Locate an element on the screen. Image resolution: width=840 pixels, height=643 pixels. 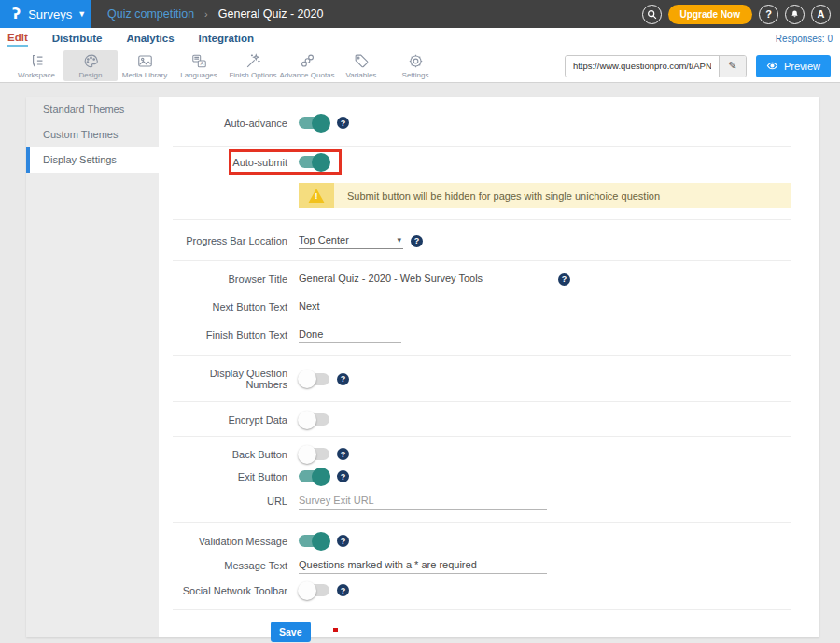
back-button-help-icon is located at coordinates (343, 454).